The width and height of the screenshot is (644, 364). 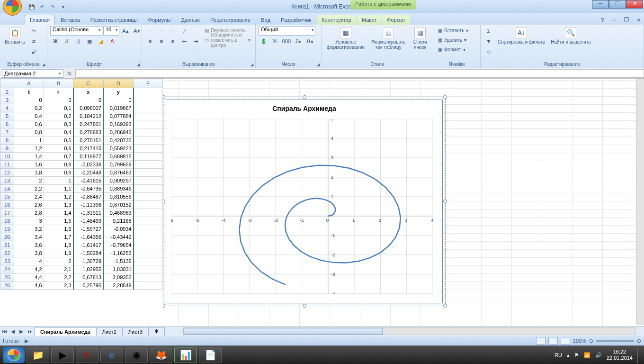 I want to click on italic-icon: К, so click(x=67, y=41).